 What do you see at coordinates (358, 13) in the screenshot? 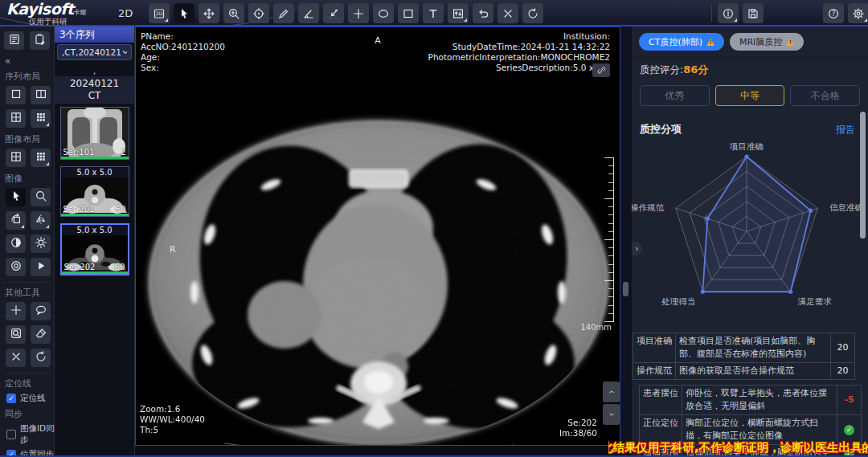
I see `crosshair-button` at bounding box center [358, 13].